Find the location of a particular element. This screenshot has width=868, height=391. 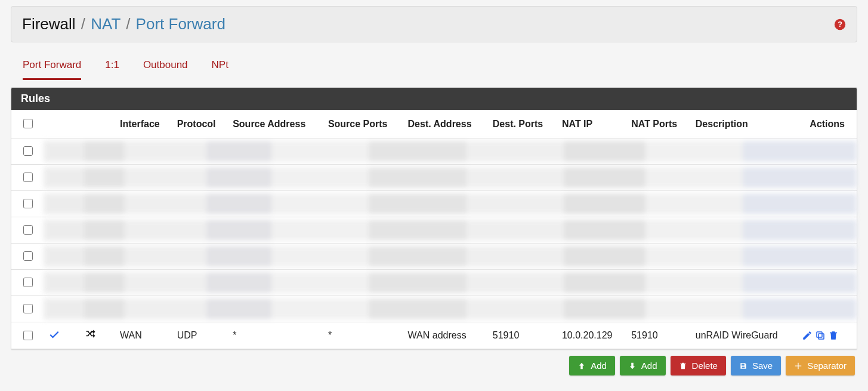

col-nat-ports: NAT Ports is located at coordinates (659, 124).